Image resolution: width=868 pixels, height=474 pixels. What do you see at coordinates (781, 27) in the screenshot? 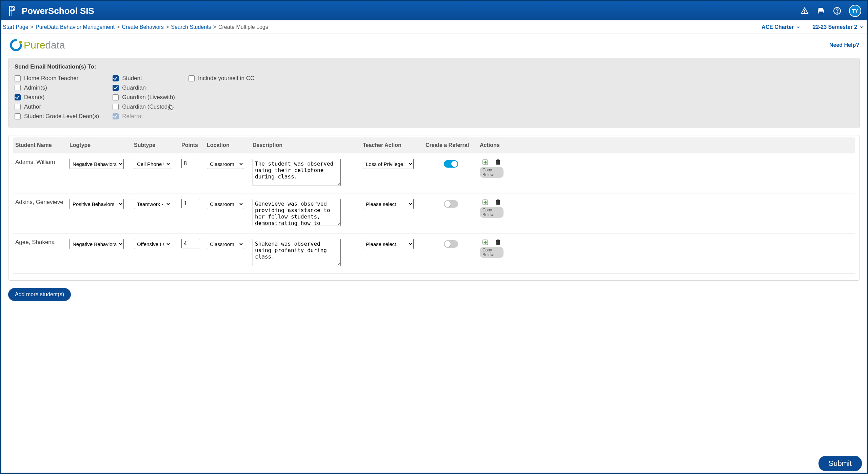
I see `school-dropdown: ACE Charter` at bounding box center [781, 27].